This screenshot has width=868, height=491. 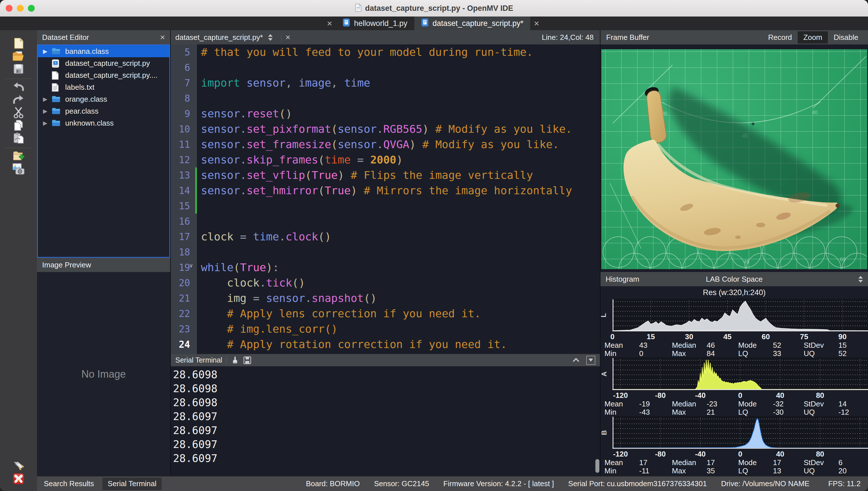 What do you see at coordinates (104, 51) in the screenshot?
I see `tree-item-banana-class: ▶banana.class` at bounding box center [104, 51].